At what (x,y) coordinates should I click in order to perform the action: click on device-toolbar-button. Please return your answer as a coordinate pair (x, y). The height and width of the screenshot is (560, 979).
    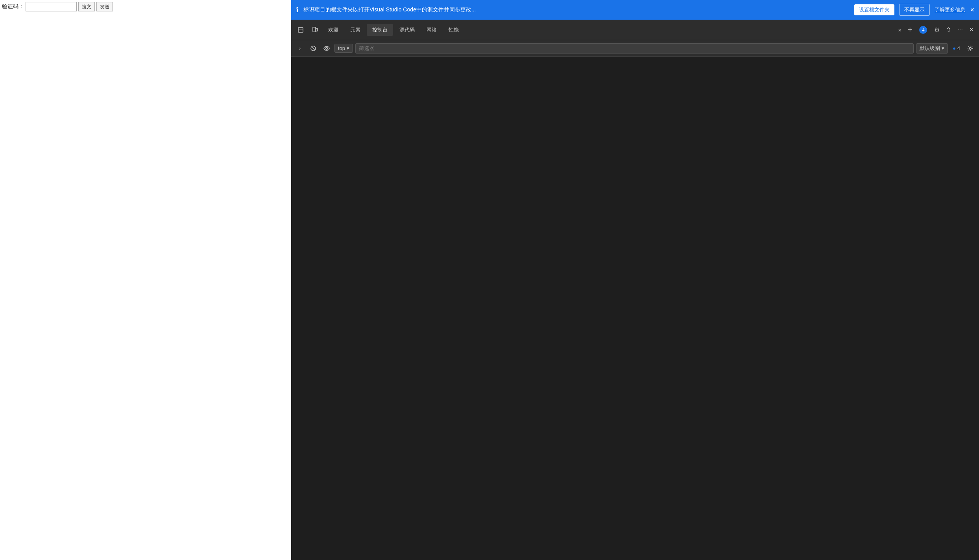
    Looking at the image, I should click on (315, 30).